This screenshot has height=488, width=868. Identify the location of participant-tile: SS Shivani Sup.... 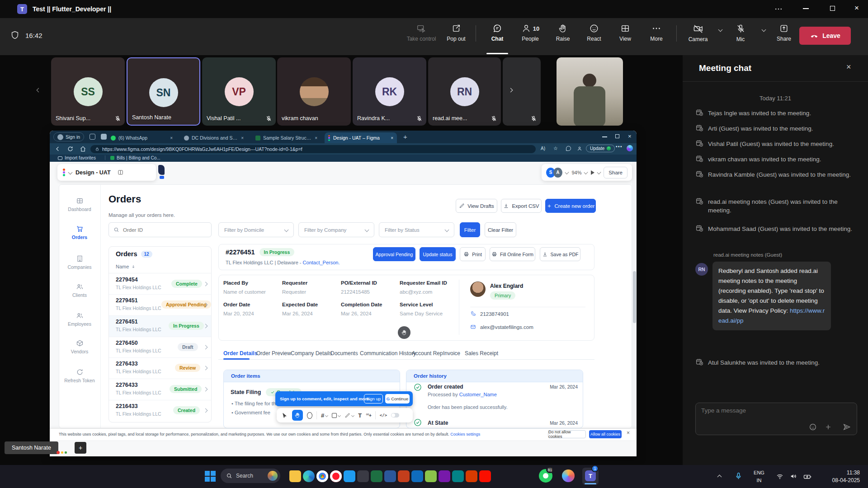
(88, 91).